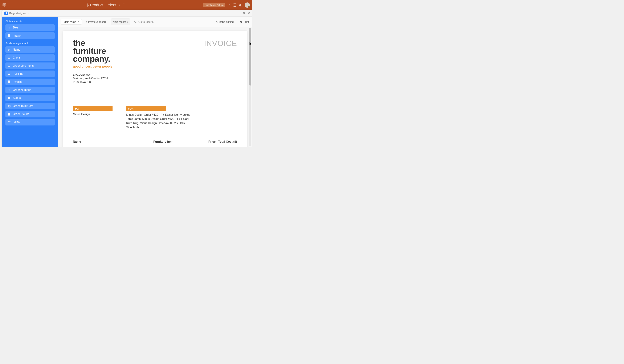 This screenshot has width=624, height=364. What do you see at coordinates (226, 22) in the screenshot?
I see `done-label: Done editing` at bounding box center [226, 22].